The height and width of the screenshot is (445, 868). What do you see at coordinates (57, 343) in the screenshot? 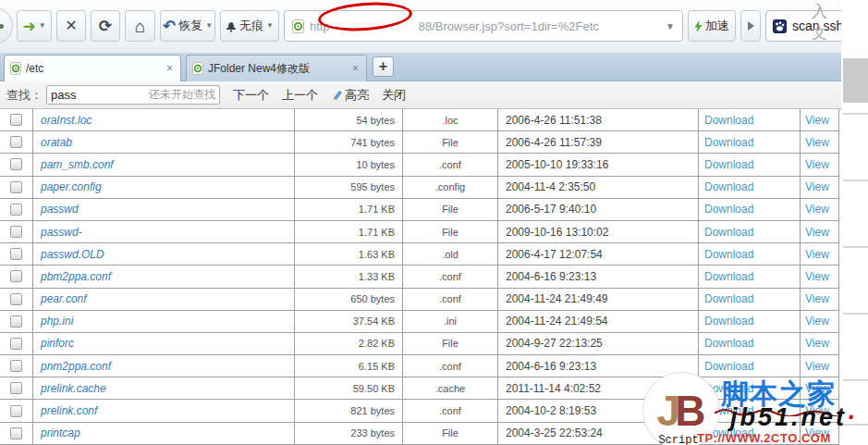
I see `file-name-link: pinforc` at bounding box center [57, 343].